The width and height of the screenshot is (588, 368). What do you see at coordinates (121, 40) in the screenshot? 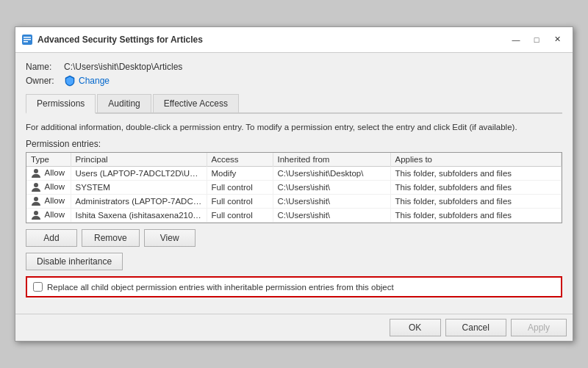
I see `window-title: Advanced Security Settings for Articles` at bounding box center [121, 40].